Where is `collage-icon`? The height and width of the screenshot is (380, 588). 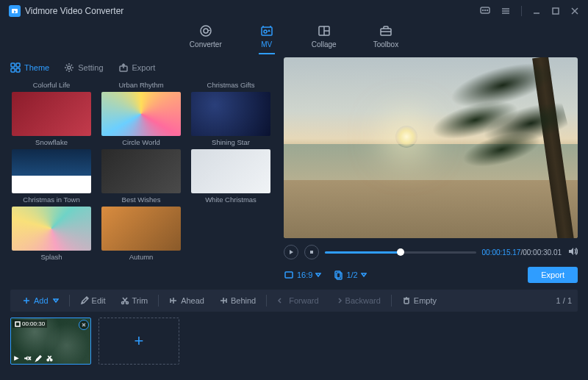 collage-icon is located at coordinates (324, 31).